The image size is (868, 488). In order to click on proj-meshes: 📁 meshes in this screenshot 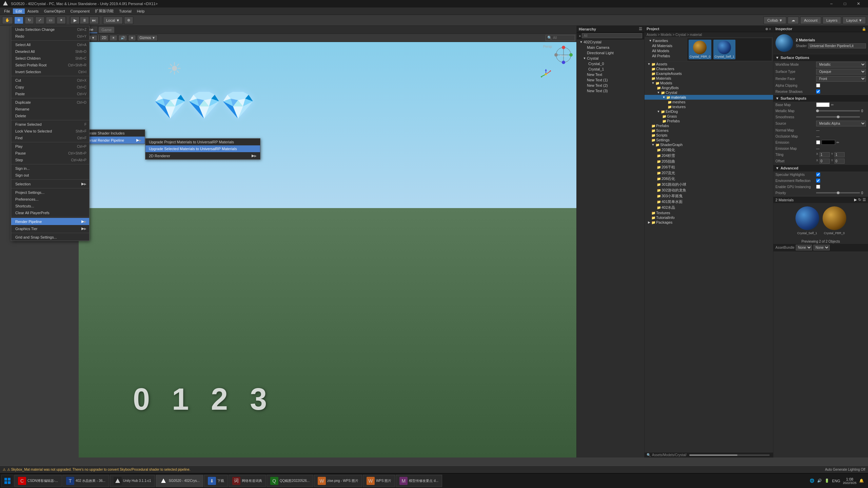, I will do `click(709, 102)`.